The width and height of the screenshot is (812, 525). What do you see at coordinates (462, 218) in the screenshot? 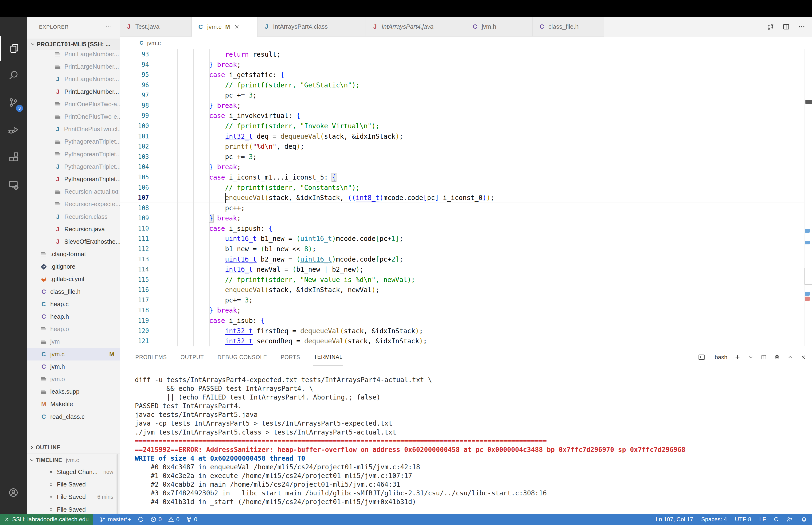
I see `code-line-109: 109 } break;` at bounding box center [462, 218].